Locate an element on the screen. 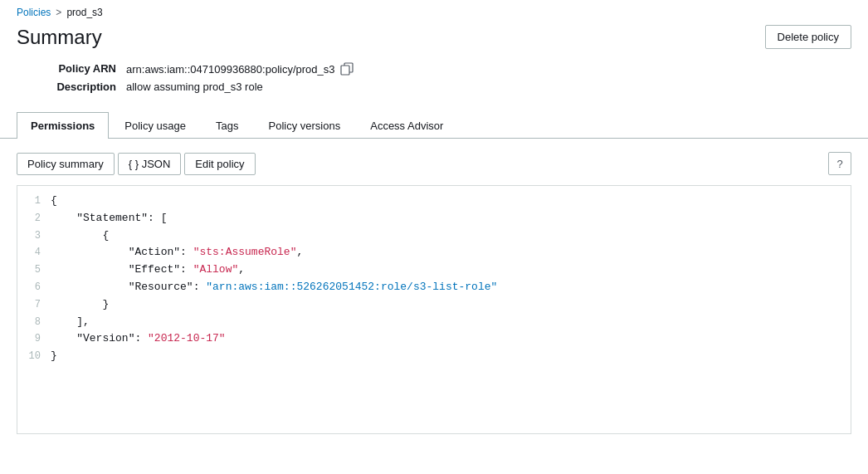 The image size is (868, 474). description-label: Description is located at coordinates (66, 86).